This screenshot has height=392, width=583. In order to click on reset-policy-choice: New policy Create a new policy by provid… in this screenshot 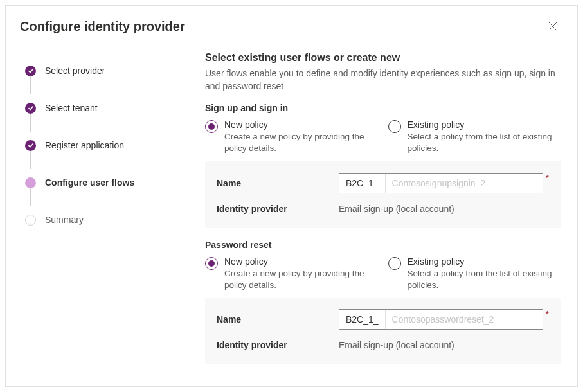, I will do `click(383, 274)`.